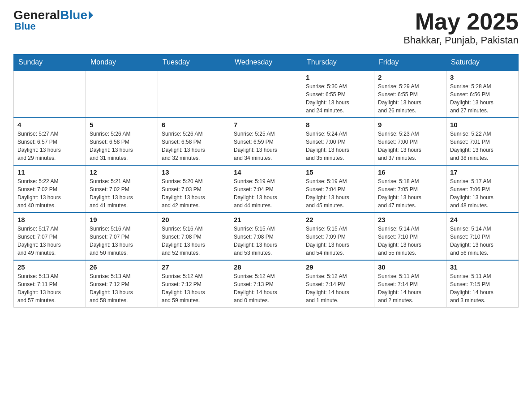  Describe the element at coordinates (122, 236) in the screenshot. I see `calendar-cell: 19Sunrise: 5:16 AM Sunset: 7:07 PM Dayli…` at that location.